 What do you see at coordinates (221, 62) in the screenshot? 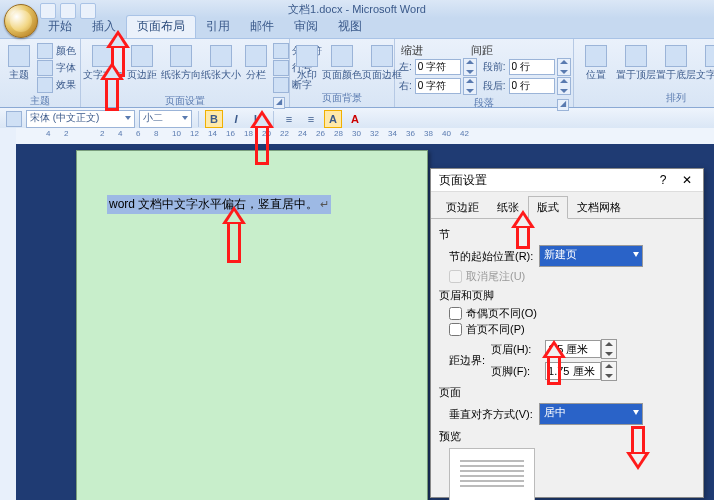
I see `size-button: 纸张大小` at bounding box center [221, 62].